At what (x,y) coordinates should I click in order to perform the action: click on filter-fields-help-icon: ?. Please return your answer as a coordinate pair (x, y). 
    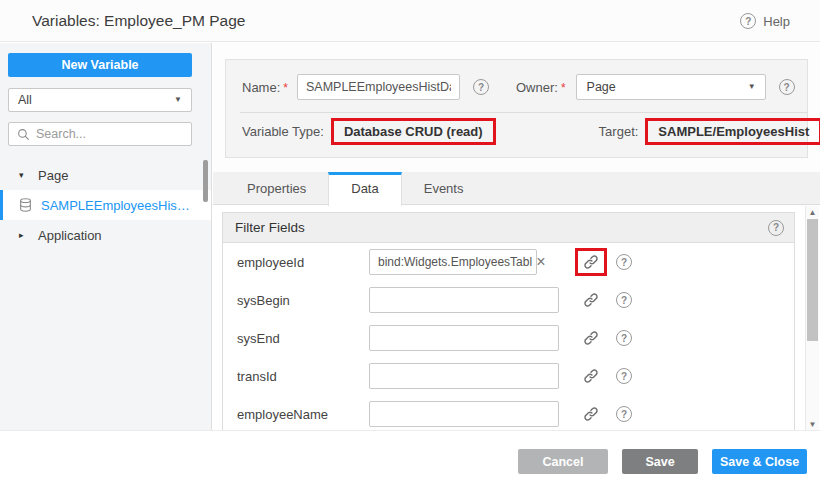
    Looking at the image, I should click on (776, 228).